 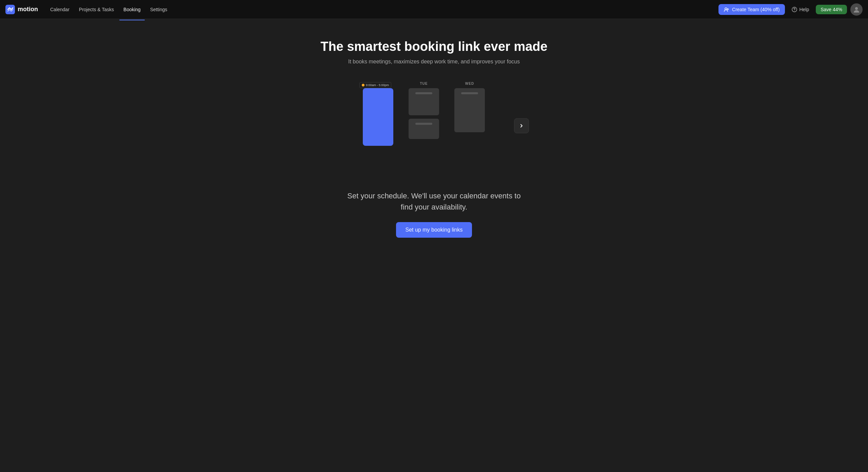 What do you see at coordinates (800, 9) in the screenshot?
I see `help-button: Help` at bounding box center [800, 9].